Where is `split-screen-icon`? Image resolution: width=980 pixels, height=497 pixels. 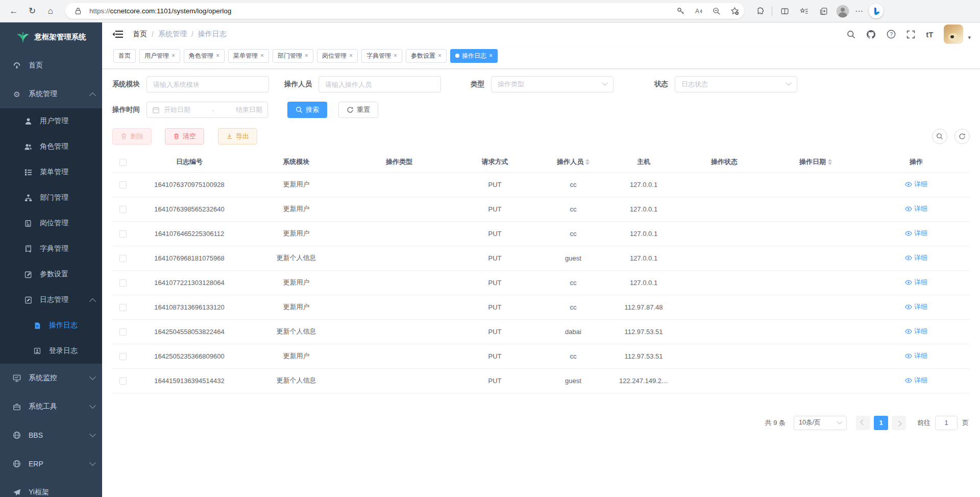 split-screen-icon is located at coordinates (785, 11).